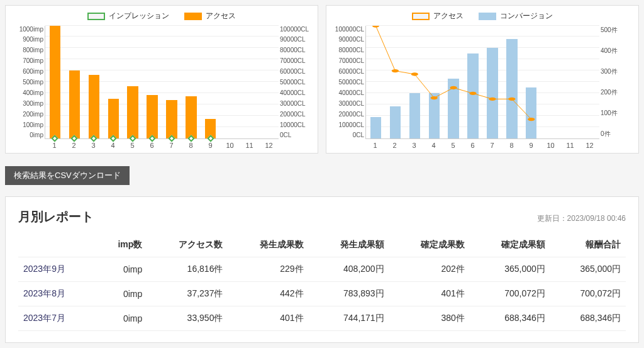 Image resolution: width=644 pixels, height=348 pixels. Describe the element at coordinates (510, 245) in the screenshot. I see `th-kakutei-amount: 確定成果額` at that location.